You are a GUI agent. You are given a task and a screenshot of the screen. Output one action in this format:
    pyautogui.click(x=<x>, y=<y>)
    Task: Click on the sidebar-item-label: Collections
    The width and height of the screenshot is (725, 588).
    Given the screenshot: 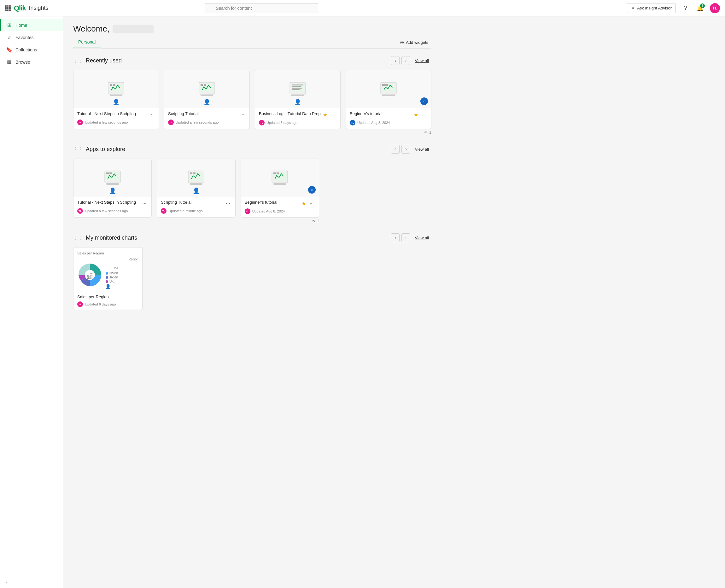 What is the action you would take?
    pyautogui.click(x=26, y=50)
    